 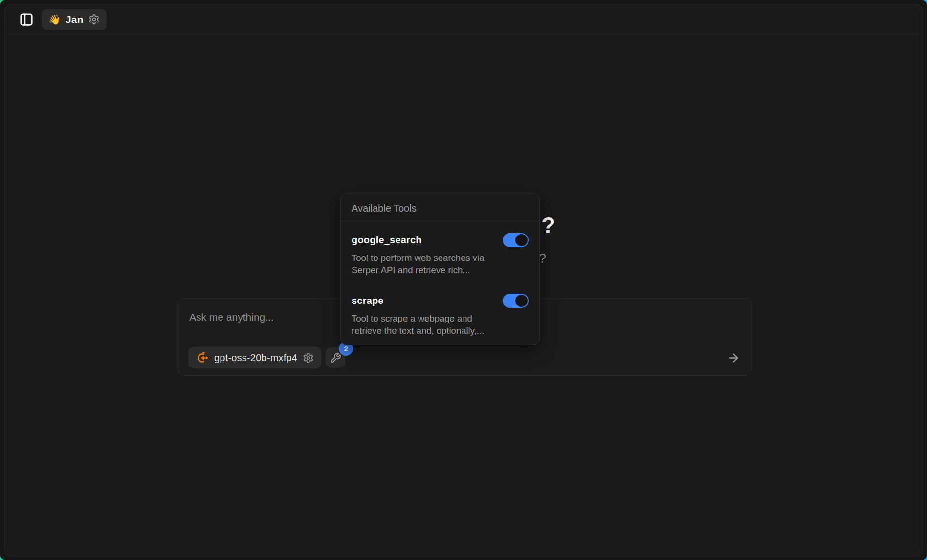 I want to click on model-selector: gpt-oss-20b-mxfp4, so click(x=255, y=358).